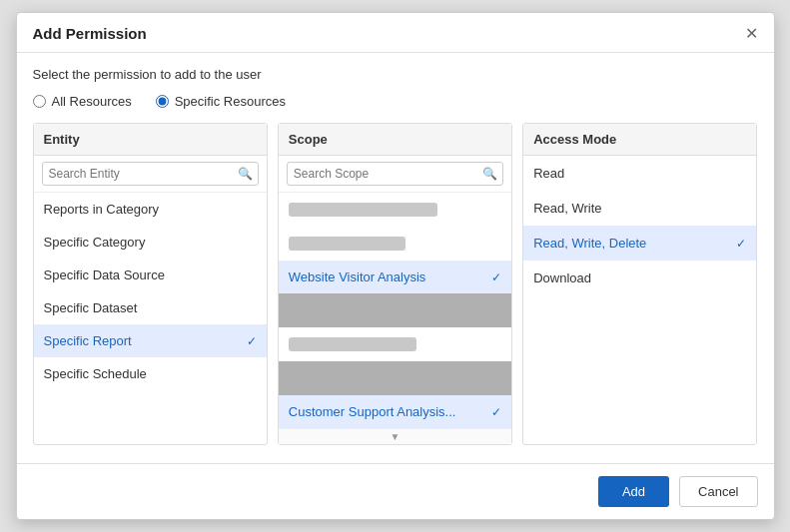 The height and width of the screenshot is (532, 790). What do you see at coordinates (395, 102) in the screenshot?
I see `resource-type-row: All Resources Specific Resources` at bounding box center [395, 102].